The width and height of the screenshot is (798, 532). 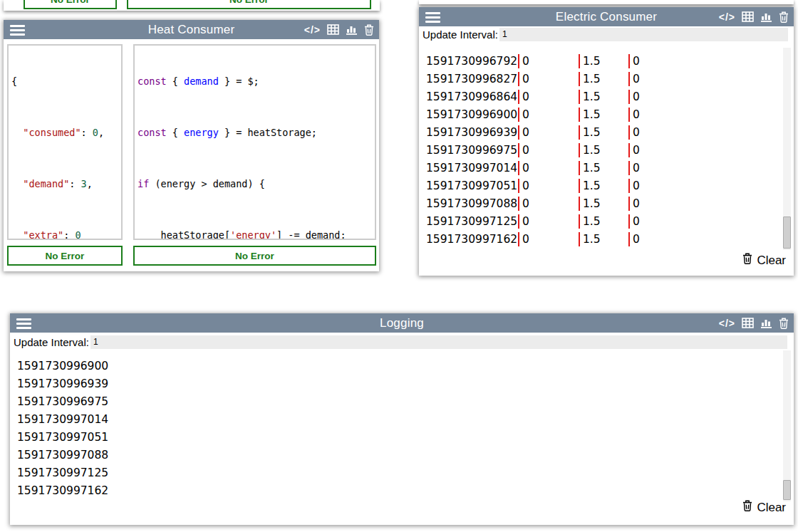 What do you see at coordinates (472, 168) in the screenshot?
I see `table-cell-timestamp: 1591730997014` at bounding box center [472, 168].